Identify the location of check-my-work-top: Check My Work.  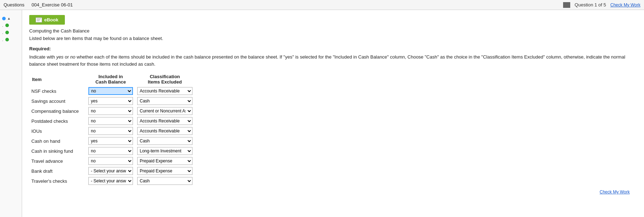
(625, 5).